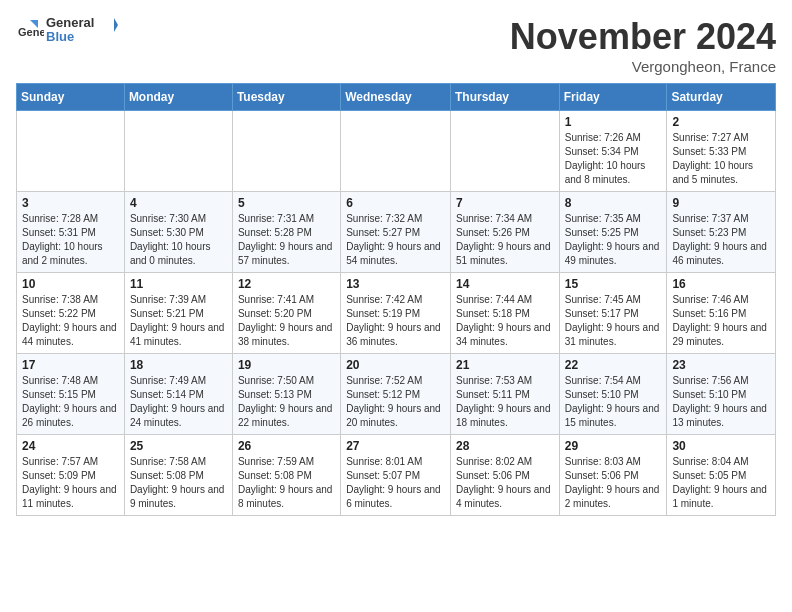 This screenshot has height=612, width=792. Describe the element at coordinates (643, 46) in the screenshot. I see `title-block: November 2024 Vergongheon, France` at that location.